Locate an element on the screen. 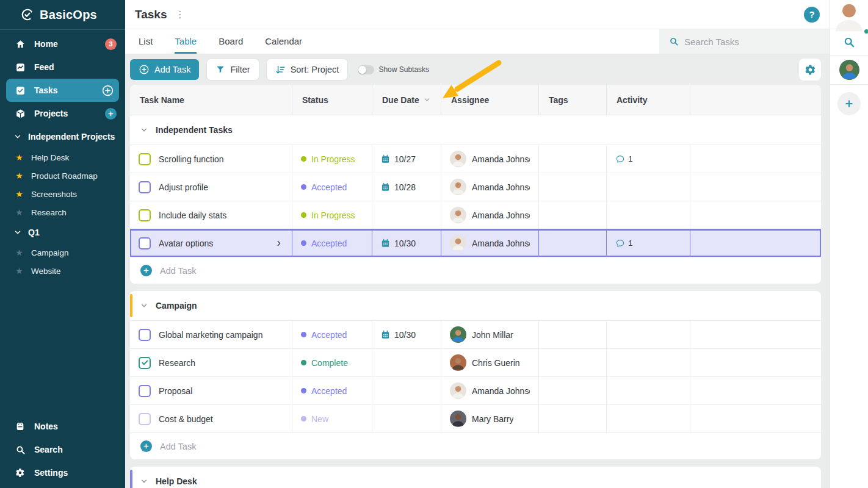 The height and width of the screenshot is (488, 868). table-row: Adjust profile Accepted 10/28 Amanda Joh… is located at coordinates (476, 187).